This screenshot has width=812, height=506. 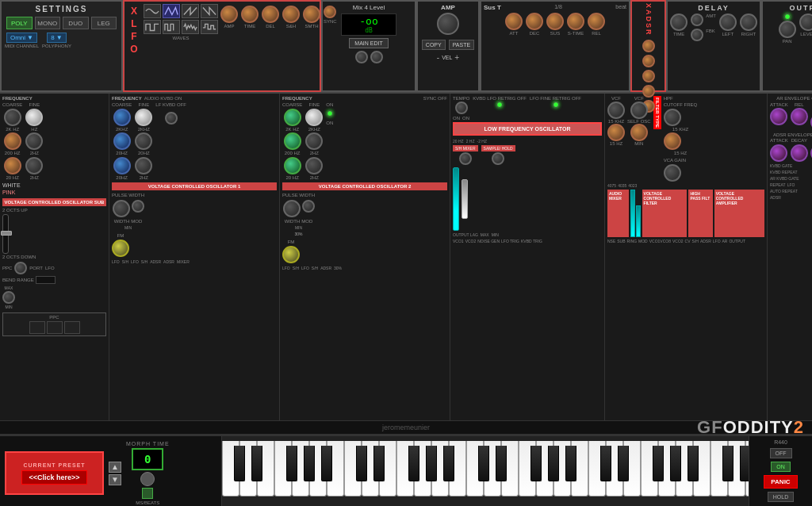 I want to click on delay-amt-knob, so click(x=697, y=20).